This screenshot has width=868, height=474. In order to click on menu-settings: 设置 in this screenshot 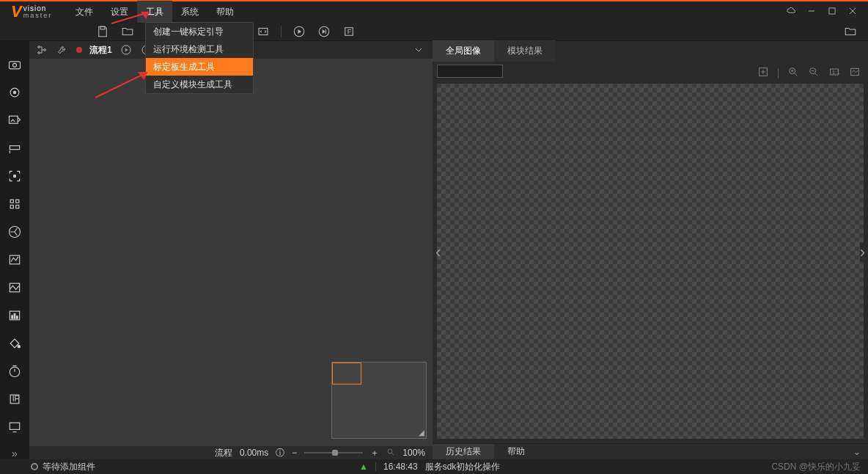, I will do `click(119, 12)`.